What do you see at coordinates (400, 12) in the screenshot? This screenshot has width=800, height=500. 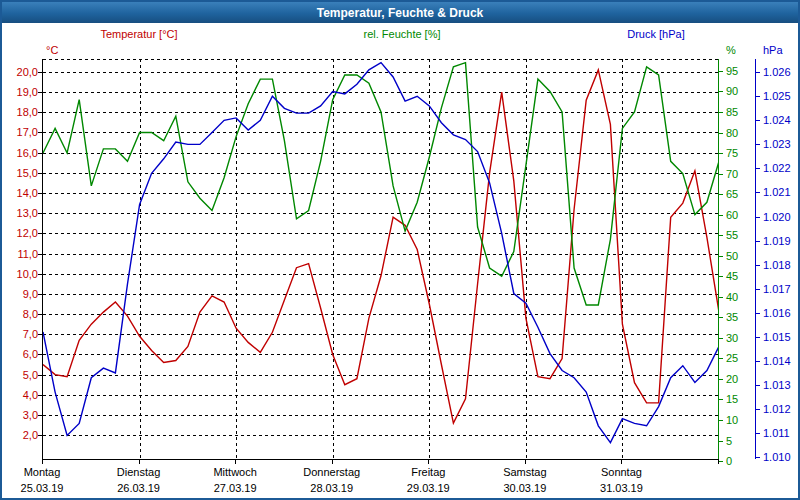 I see `title-bar: Temperatur, Feuchte & Druck` at bounding box center [400, 12].